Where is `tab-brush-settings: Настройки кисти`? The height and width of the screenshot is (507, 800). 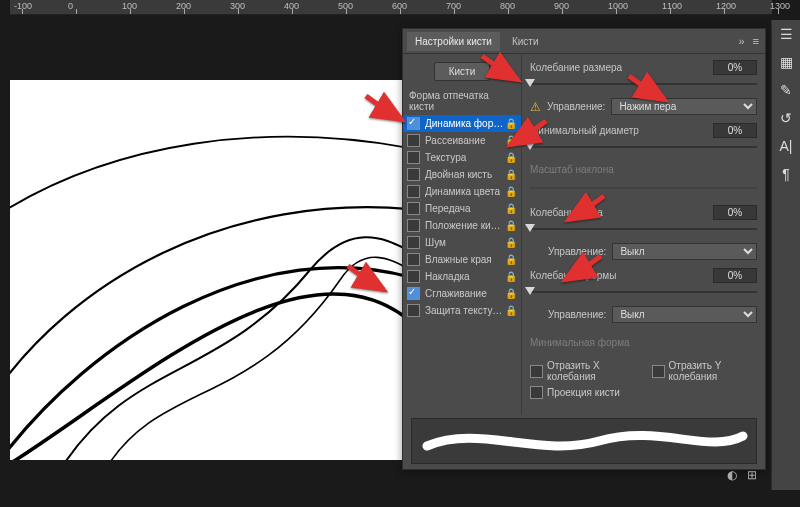 tab-brush-settings: Настройки кисти is located at coordinates (454, 42).